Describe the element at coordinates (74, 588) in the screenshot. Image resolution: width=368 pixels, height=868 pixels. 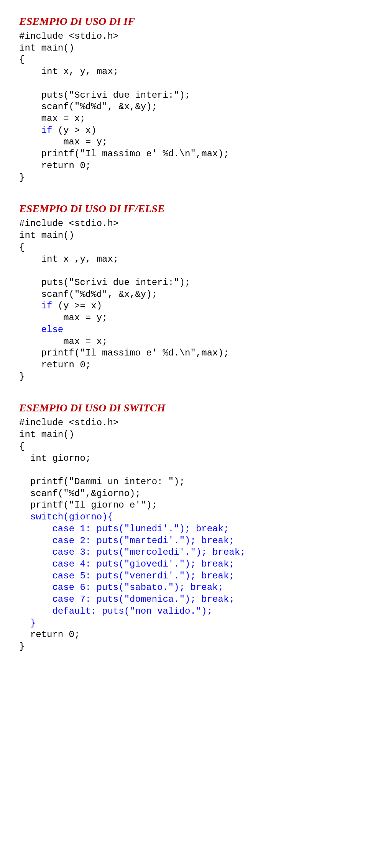
I see `code-token: case 6:` at that location.